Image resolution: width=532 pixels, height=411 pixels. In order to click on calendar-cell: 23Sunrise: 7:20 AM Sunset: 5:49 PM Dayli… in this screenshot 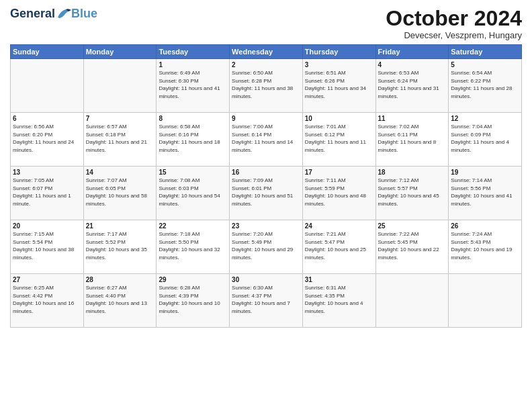, I will do `click(266, 247)`.